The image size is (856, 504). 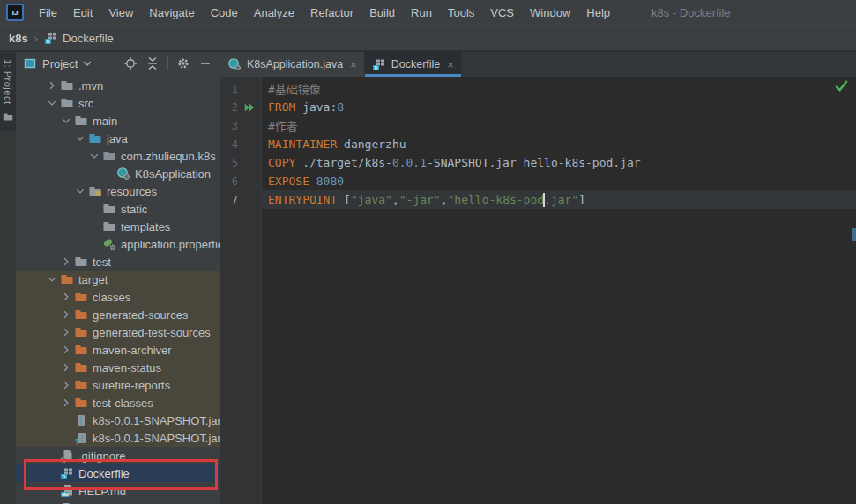 I want to click on run-line-icon, so click(x=249, y=107).